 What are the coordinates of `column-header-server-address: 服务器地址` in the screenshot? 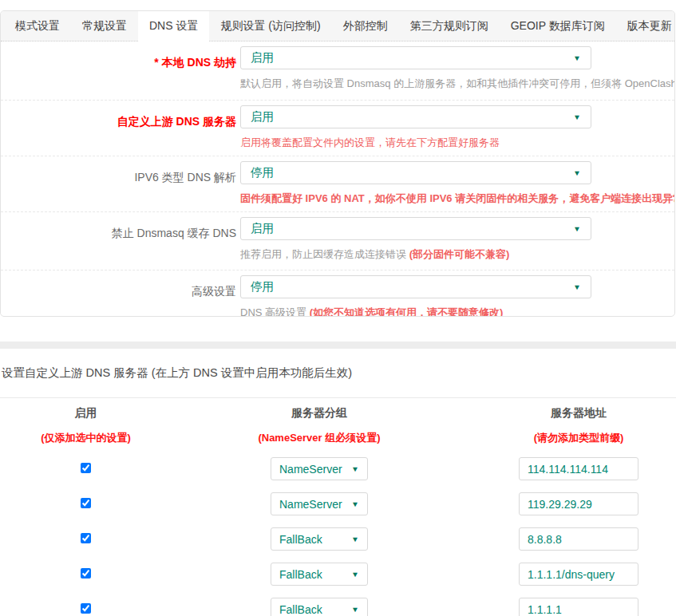 It's located at (571, 409).